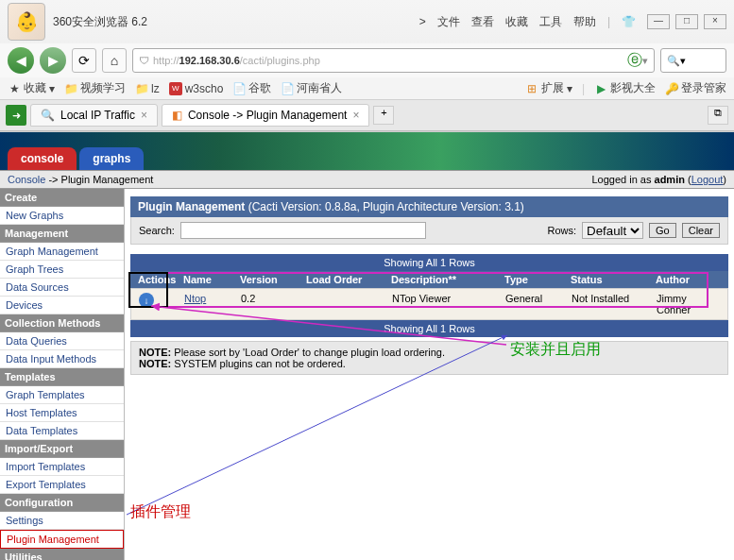  I want to click on menu-fav: 收藏, so click(517, 23).